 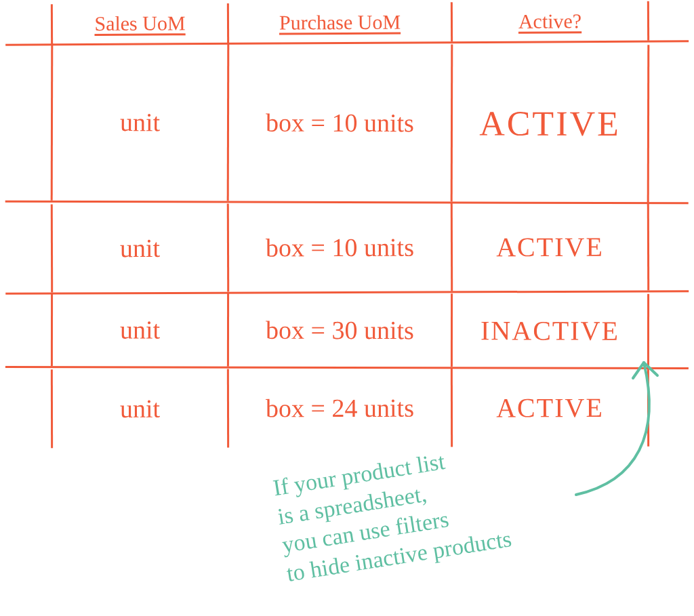 I want to click on cell-purchase-value: box = 24 units, so click(x=340, y=408).